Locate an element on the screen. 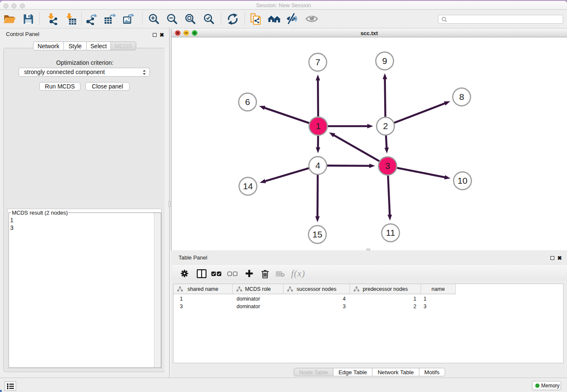 Image resolution: width=567 pixels, height=392 pixels. svg-text: 14 is located at coordinates (248, 186).